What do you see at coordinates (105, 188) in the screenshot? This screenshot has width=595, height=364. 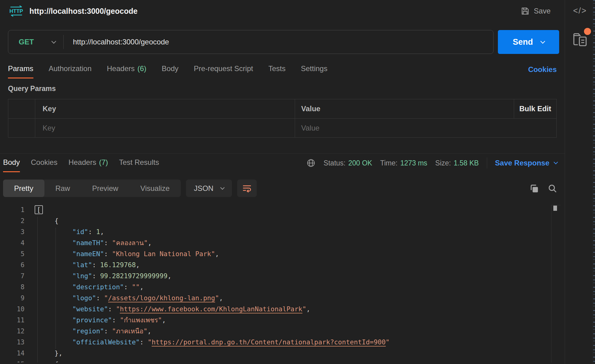 I see `mode-preview: Preview` at bounding box center [105, 188].